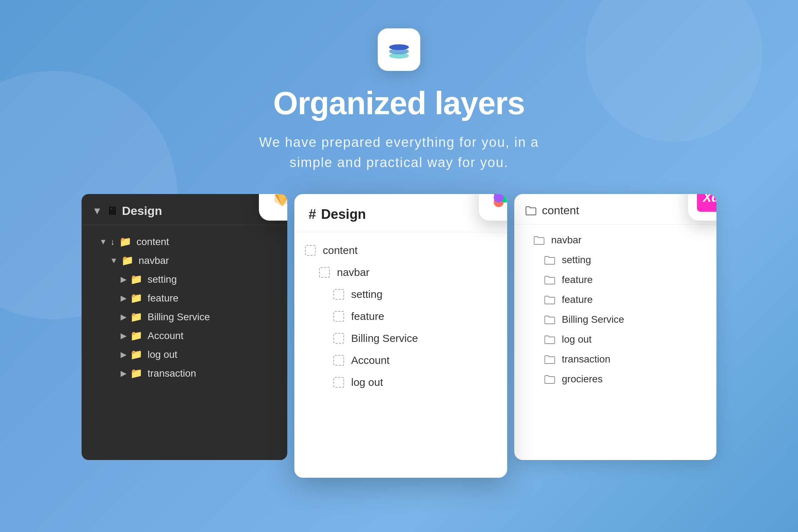 The height and width of the screenshot is (532, 798). What do you see at coordinates (615, 260) in the screenshot?
I see `xd-tree-item: setting` at bounding box center [615, 260].